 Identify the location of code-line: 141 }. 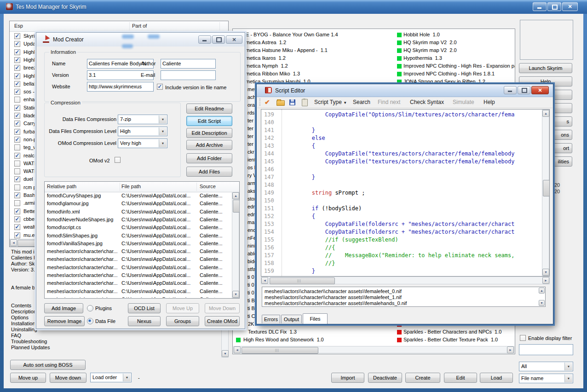
(404, 131).